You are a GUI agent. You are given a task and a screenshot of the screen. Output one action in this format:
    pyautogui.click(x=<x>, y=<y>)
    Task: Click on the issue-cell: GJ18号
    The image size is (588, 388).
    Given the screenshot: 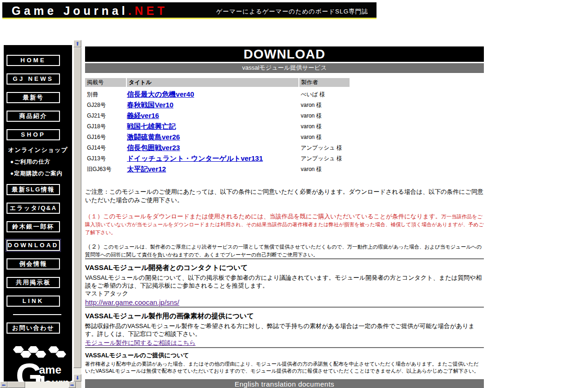 What is the action you would take?
    pyautogui.click(x=106, y=126)
    